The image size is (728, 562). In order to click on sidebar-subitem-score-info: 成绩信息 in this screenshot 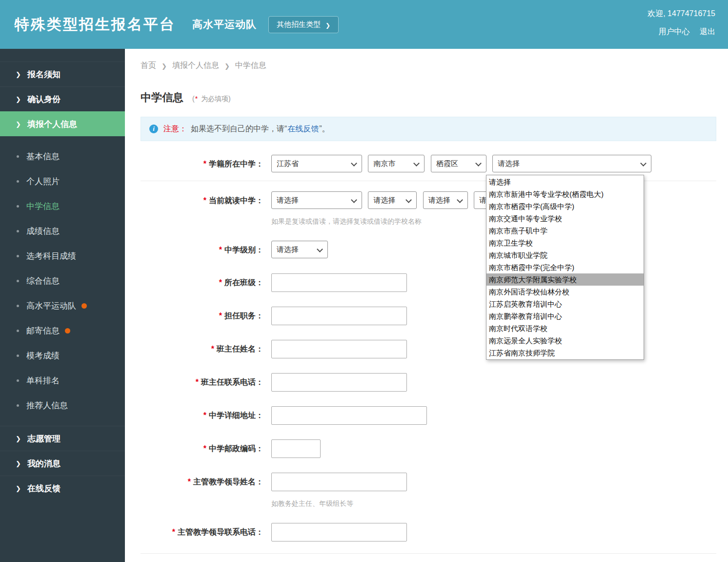, I will do `click(62, 231)`.